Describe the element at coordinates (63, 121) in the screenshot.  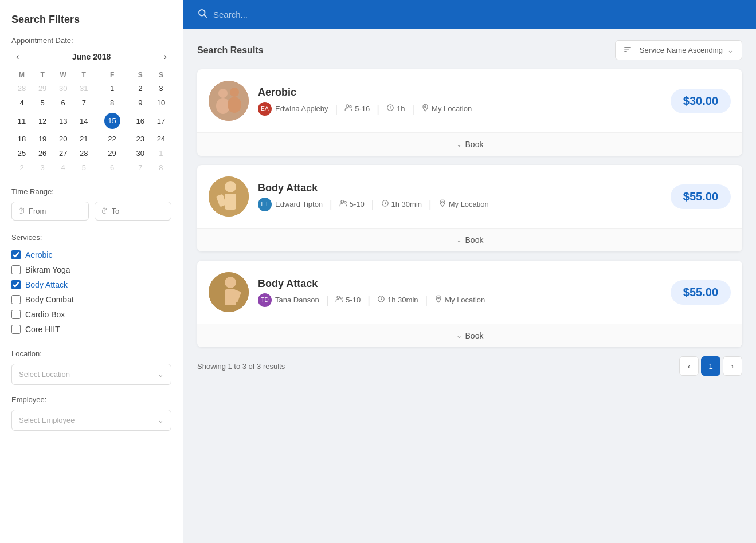
I see `calendar-day: 13` at that location.